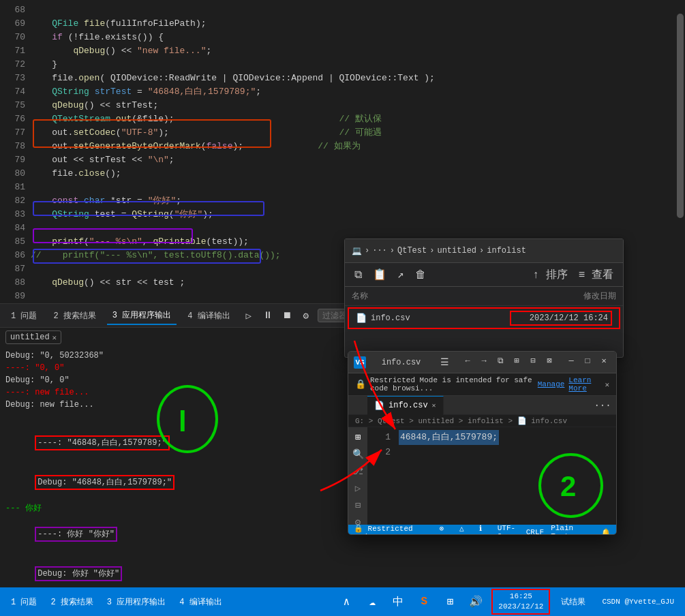 The image size is (685, 616). Describe the element at coordinates (484, 318) in the screenshot. I see `file-row: 📄 info.csv 2023/12/12 16:24` at that location.